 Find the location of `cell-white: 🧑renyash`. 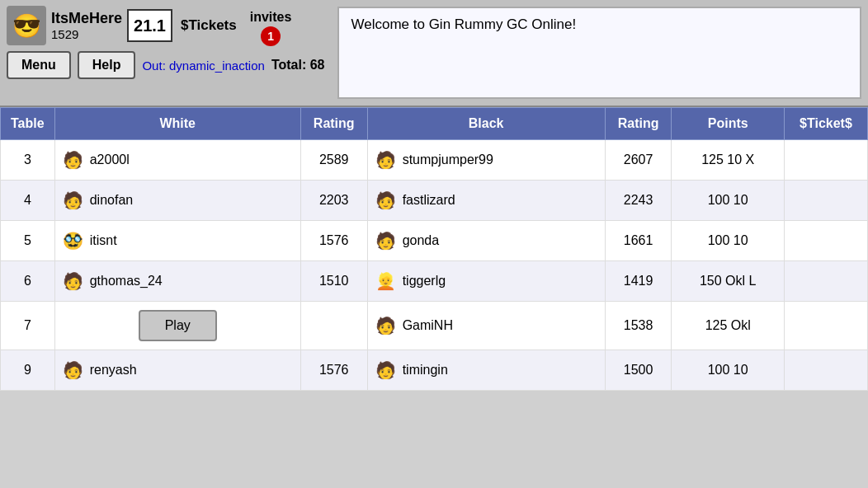

cell-white: 🧑renyash is located at coordinates (177, 371).